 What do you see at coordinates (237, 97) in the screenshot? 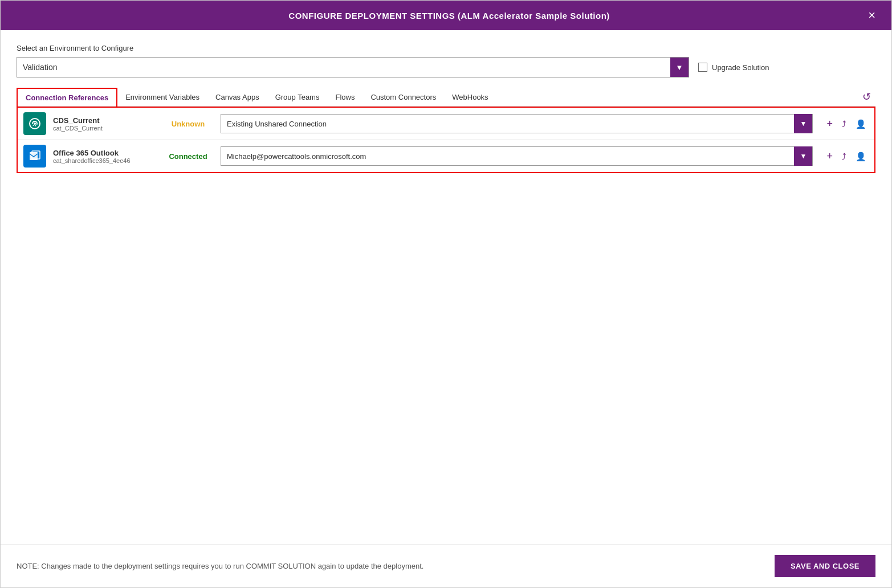
I see `tab-canvas-apps: Canvas Apps` at bounding box center [237, 97].